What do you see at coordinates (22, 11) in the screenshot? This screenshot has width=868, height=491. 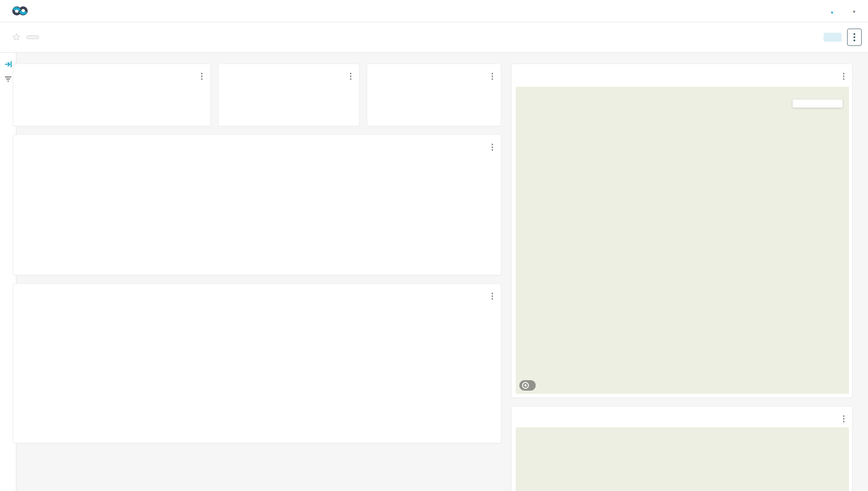 I see `superset-logo` at bounding box center [22, 11].